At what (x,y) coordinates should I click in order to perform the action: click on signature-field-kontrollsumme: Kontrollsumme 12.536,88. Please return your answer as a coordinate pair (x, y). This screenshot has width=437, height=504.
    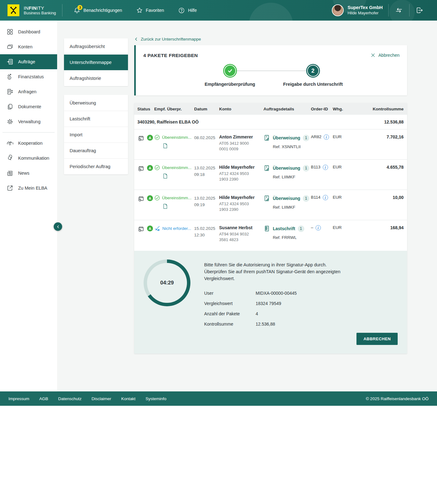
    Looking at the image, I should click on (273, 324).